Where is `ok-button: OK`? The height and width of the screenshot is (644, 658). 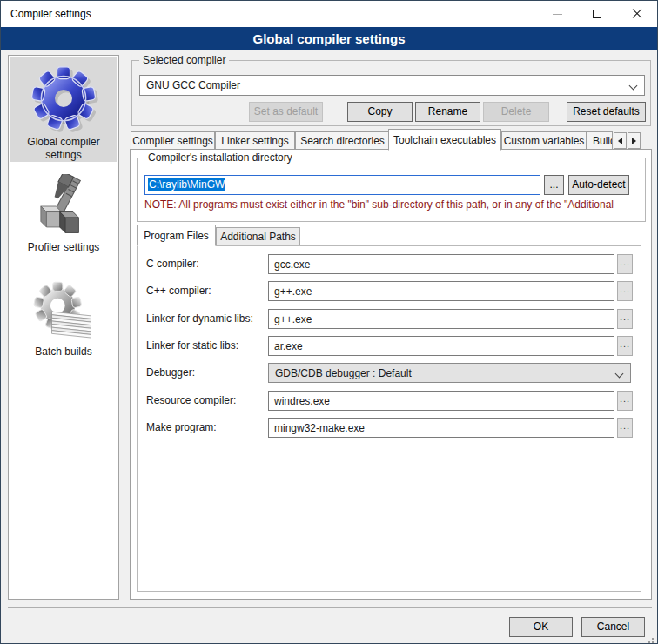
ok-button: OK is located at coordinates (541, 627).